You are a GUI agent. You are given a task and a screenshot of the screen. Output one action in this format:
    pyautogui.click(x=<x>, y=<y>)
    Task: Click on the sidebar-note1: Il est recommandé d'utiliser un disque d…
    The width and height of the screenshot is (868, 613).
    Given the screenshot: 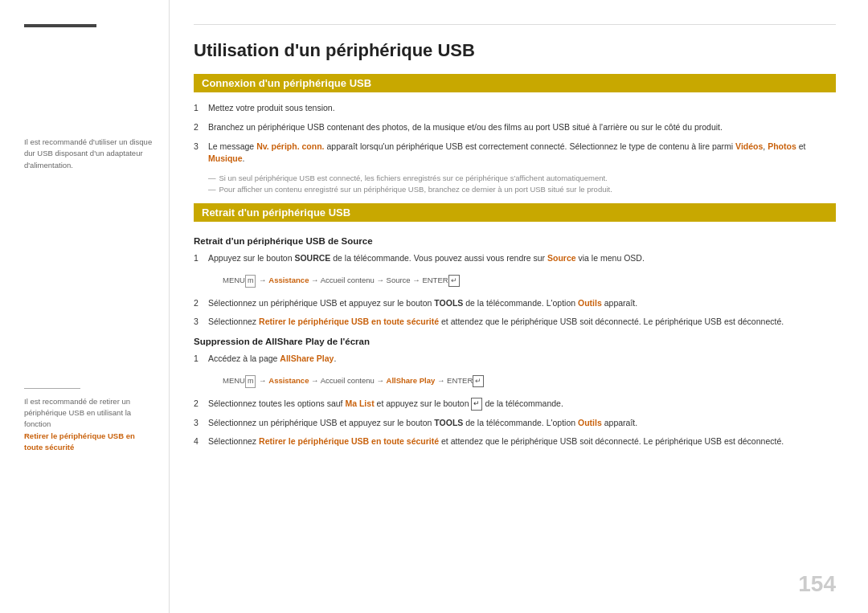 What is the action you would take?
    pyautogui.click(x=88, y=154)
    